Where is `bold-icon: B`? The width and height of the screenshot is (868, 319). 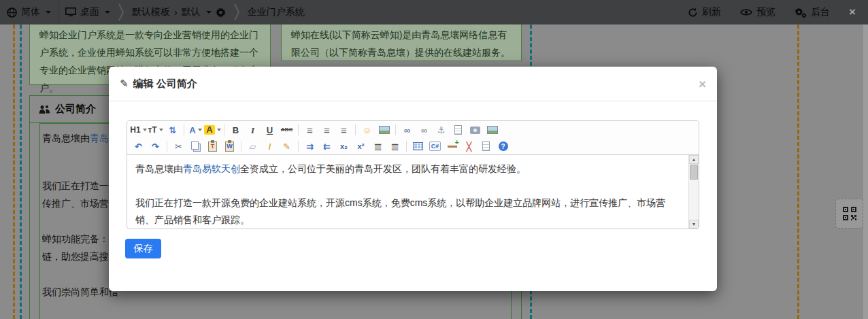
bold-icon: B is located at coordinates (235, 131).